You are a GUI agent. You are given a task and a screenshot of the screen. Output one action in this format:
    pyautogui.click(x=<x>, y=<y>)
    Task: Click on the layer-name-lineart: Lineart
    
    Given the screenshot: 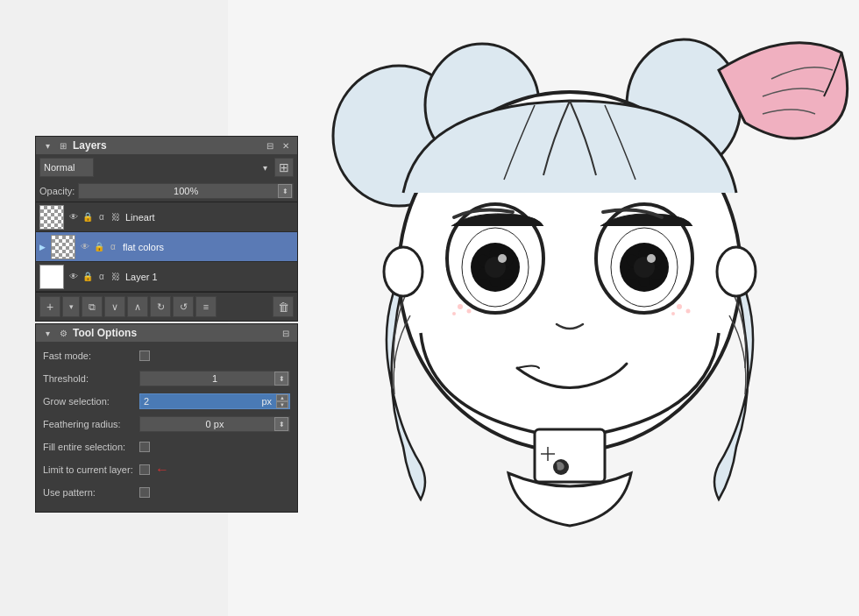 What is the action you would take?
    pyautogui.click(x=209, y=217)
    